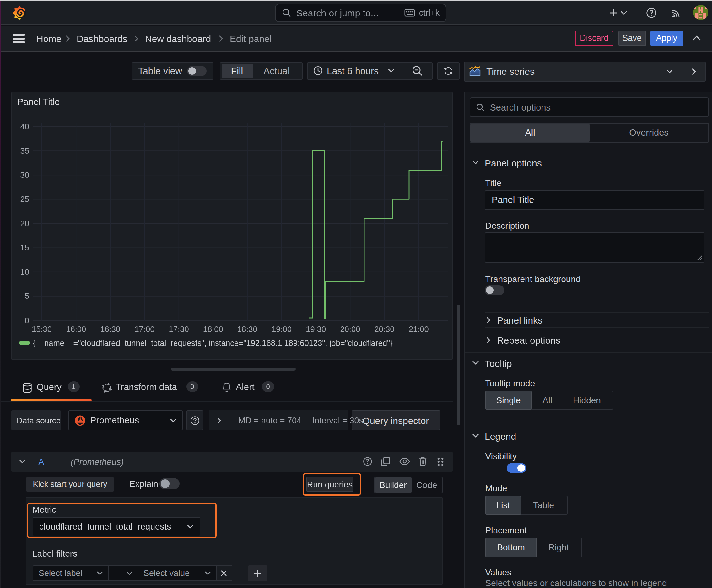 The width and height of the screenshot is (712, 588). I want to click on svg-text: 17:00, so click(144, 329).